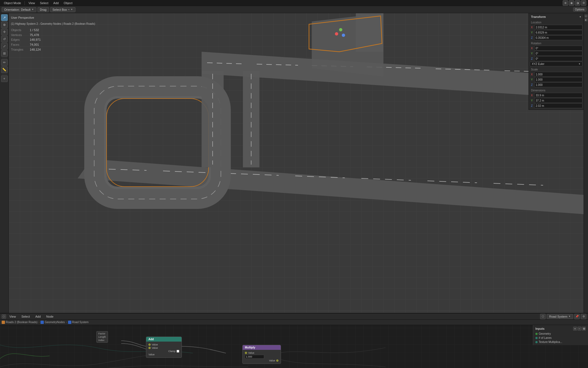 The width and height of the screenshot is (588, 368). Describe the element at coordinates (78, 322) in the screenshot. I see `breadcrumb-item-3: Road System` at that location.